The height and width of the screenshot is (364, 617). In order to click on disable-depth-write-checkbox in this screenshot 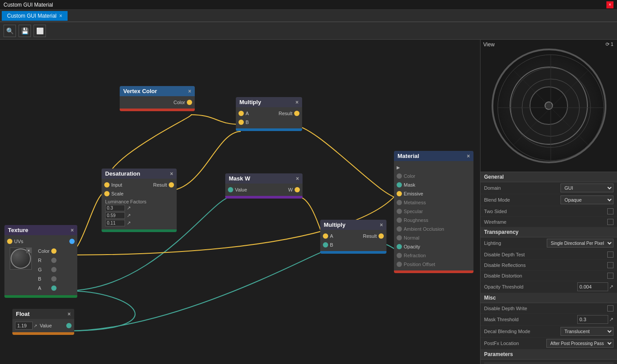, I will do `click(610, 308)`.